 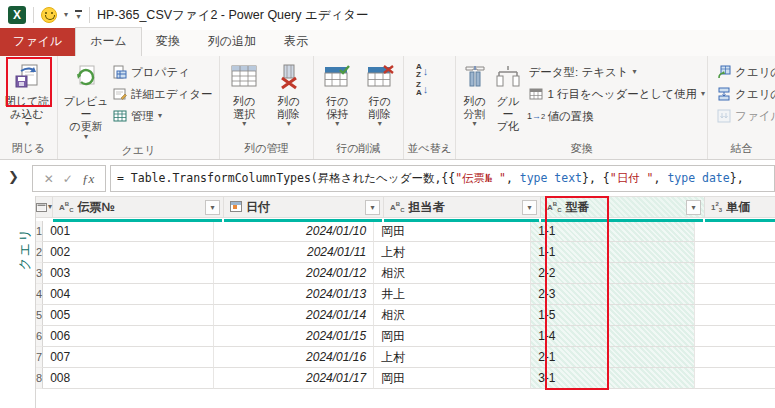 I want to click on row-number: 6, so click(x=40, y=336).